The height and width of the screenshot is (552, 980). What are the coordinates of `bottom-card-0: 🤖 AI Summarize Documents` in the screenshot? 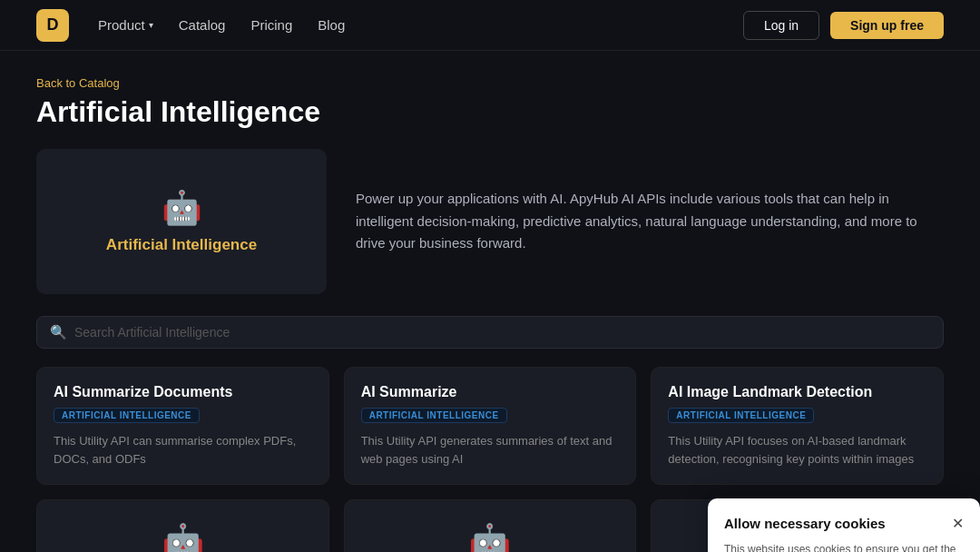 It's located at (183, 526).